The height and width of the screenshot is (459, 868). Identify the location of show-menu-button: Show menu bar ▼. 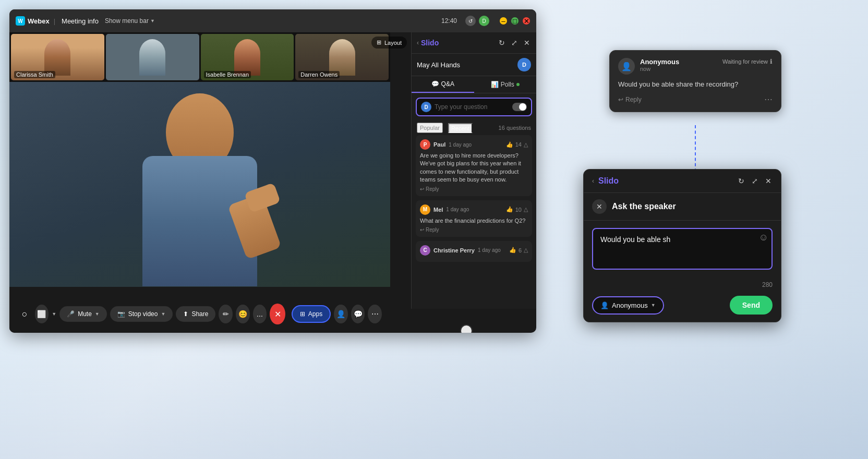
(130, 21).